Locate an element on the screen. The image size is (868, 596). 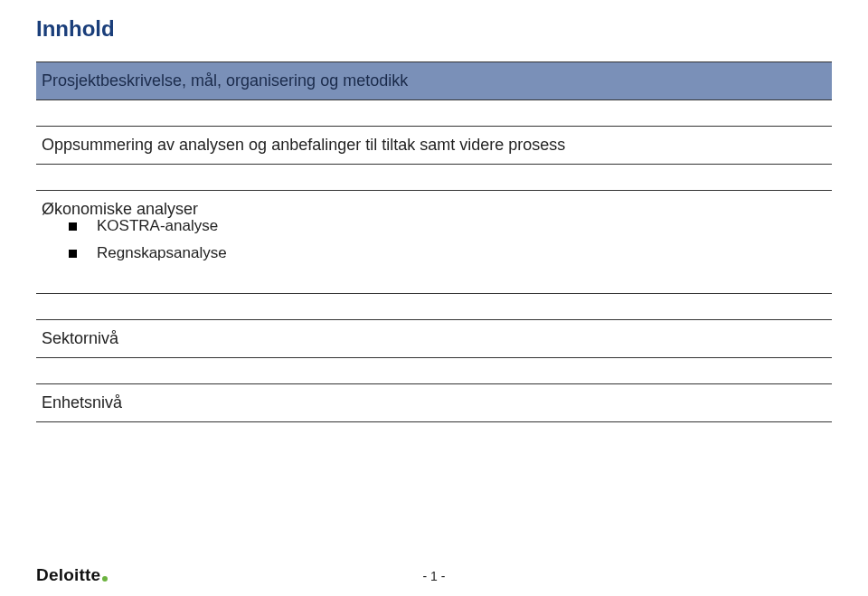
page-footer: Deloitte - 1 - is located at coordinates (434, 573).